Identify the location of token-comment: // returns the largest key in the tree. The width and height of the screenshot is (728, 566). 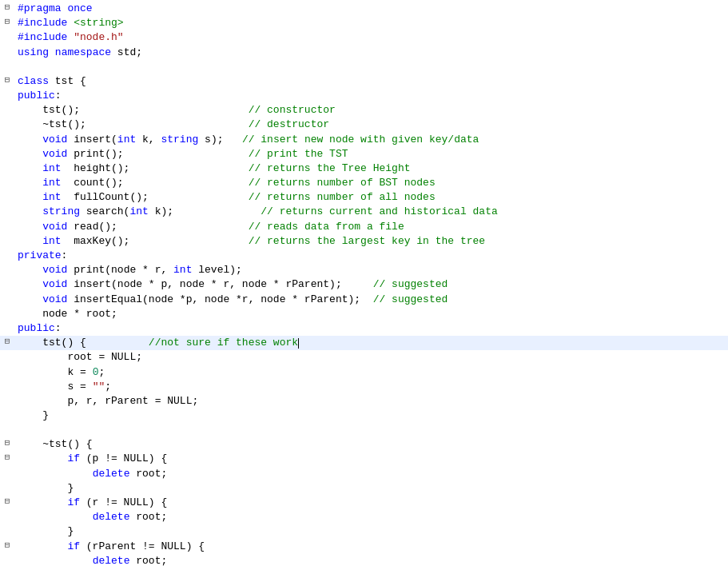
(367, 241).